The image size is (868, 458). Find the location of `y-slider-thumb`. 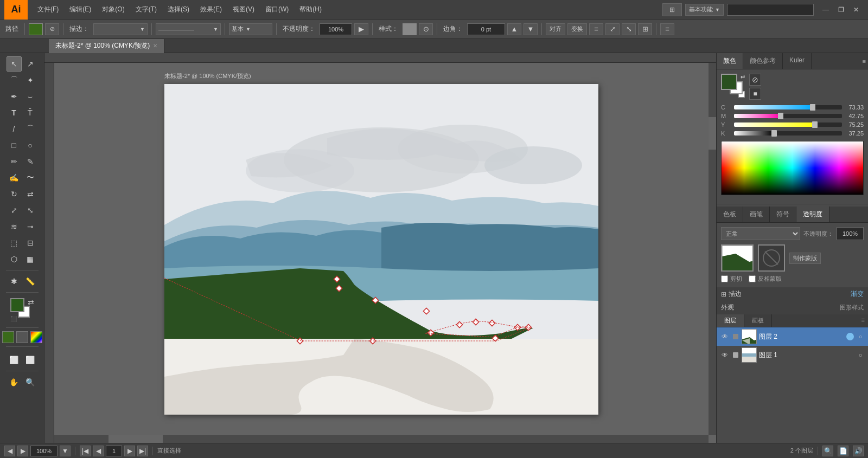

y-slider-thumb is located at coordinates (815, 125).